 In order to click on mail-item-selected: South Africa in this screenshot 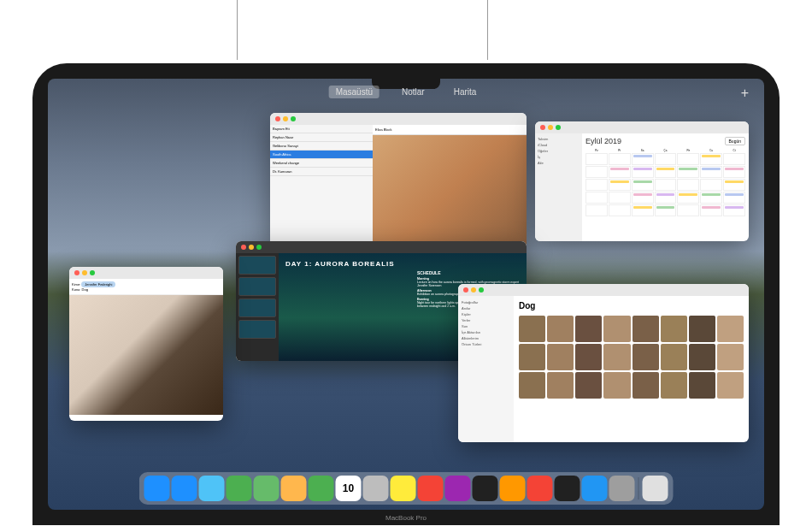, I will do `click(321, 155)`.